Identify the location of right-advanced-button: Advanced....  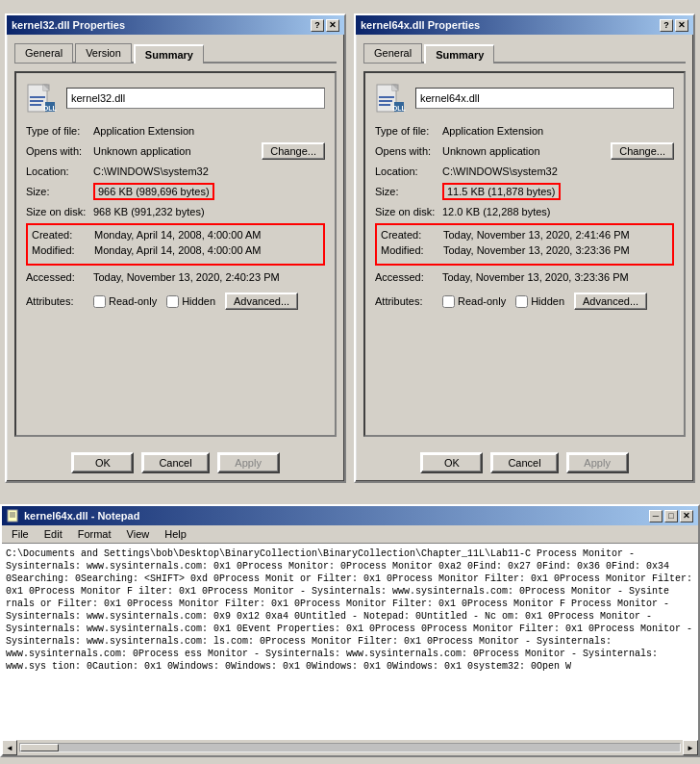
(611, 301).